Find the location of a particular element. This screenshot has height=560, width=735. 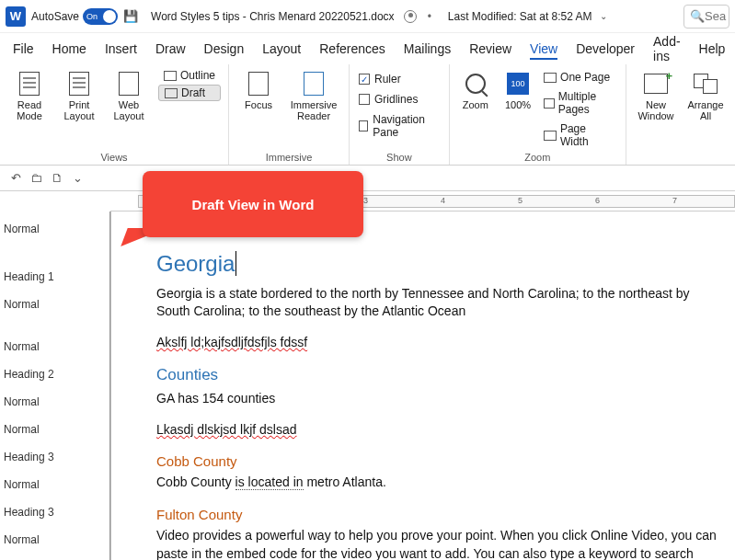

zoom-button: Zoom is located at coordinates (476, 90).